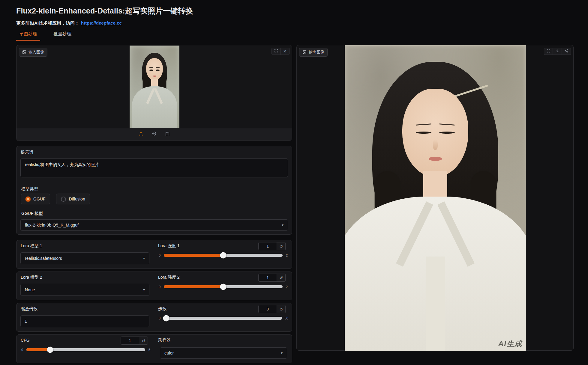 The height and width of the screenshot is (365, 588). I want to click on lora1-model-dropdown: realistic.safetensors ▾, so click(85, 258).